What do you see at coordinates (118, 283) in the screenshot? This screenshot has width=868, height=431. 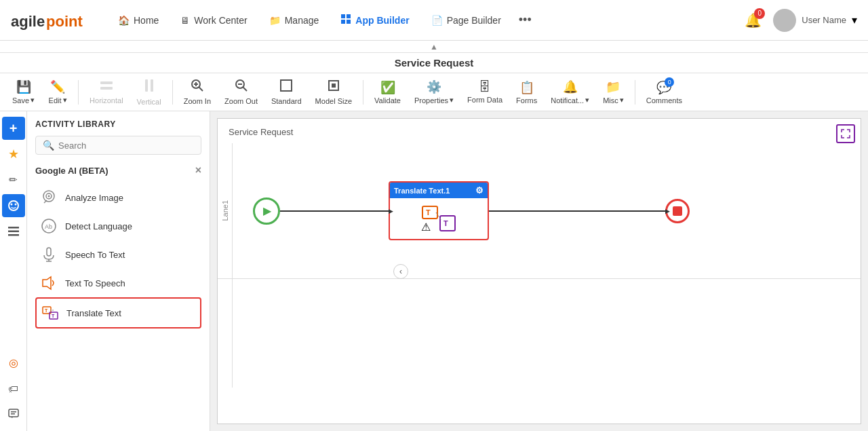 I see `activity-item-text-to-speech: Text To Speech` at bounding box center [118, 283].